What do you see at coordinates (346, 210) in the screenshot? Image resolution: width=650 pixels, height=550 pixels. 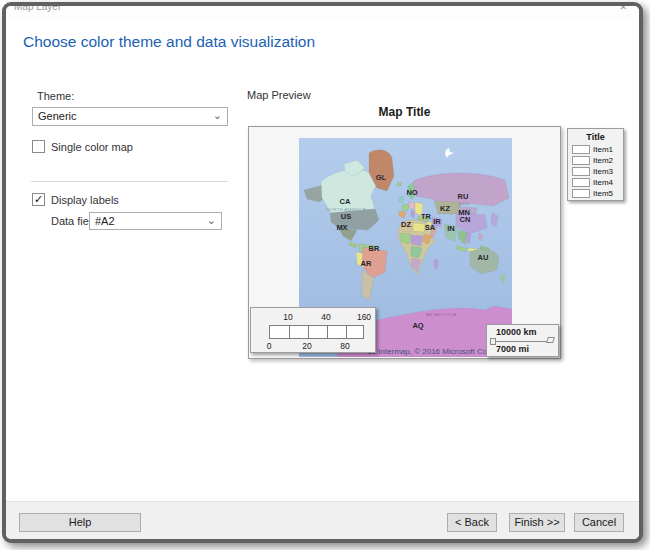 I see `region-label: NORTH AMERICA` at bounding box center [346, 210].